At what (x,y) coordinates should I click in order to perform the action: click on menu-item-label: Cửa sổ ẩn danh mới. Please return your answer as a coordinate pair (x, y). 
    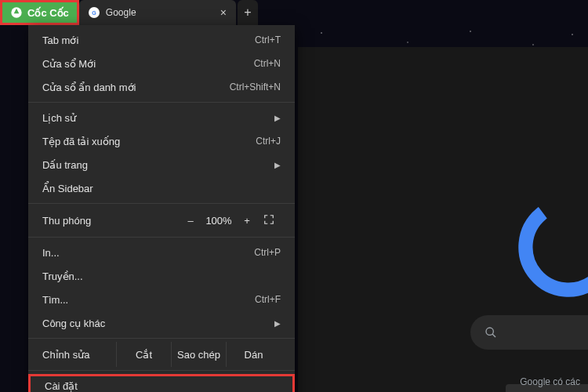
    Looking at the image, I should click on (89, 88).